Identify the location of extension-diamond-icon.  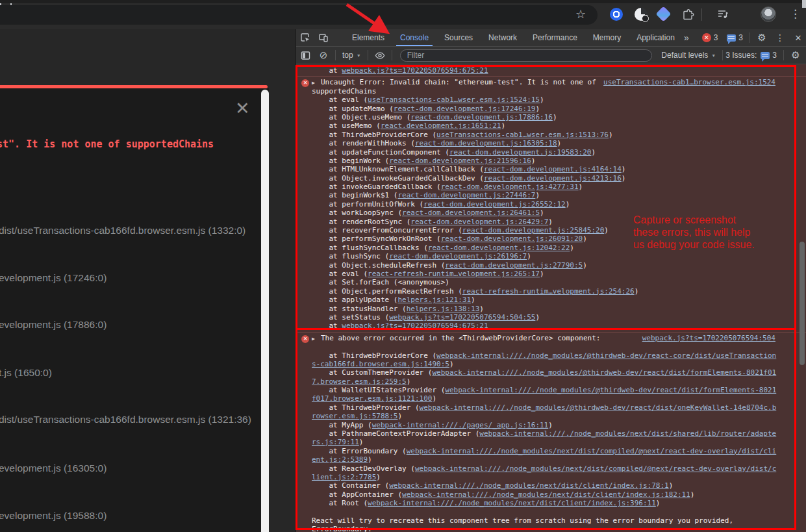
(663, 14).